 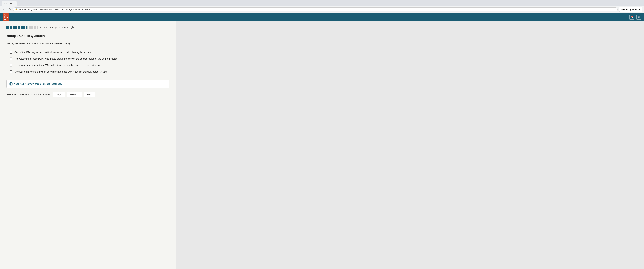 What do you see at coordinates (88, 27) in the screenshot?
I see `progress-section: 13 of 20 Concepts completed i` at bounding box center [88, 27].